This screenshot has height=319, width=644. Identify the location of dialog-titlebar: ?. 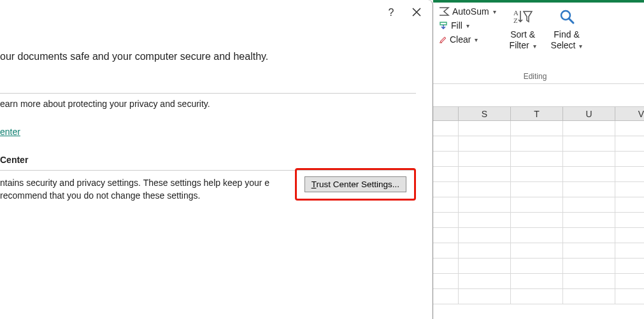
(217, 13).